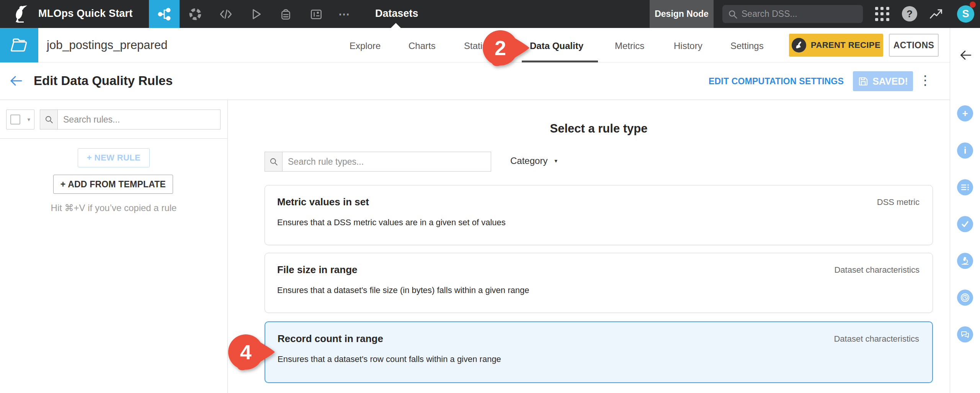 Image resolution: width=980 pixels, height=393 pixels. Describe the element at coordinates (792, 14) in the screenshot. I see `dss-search` at that location.